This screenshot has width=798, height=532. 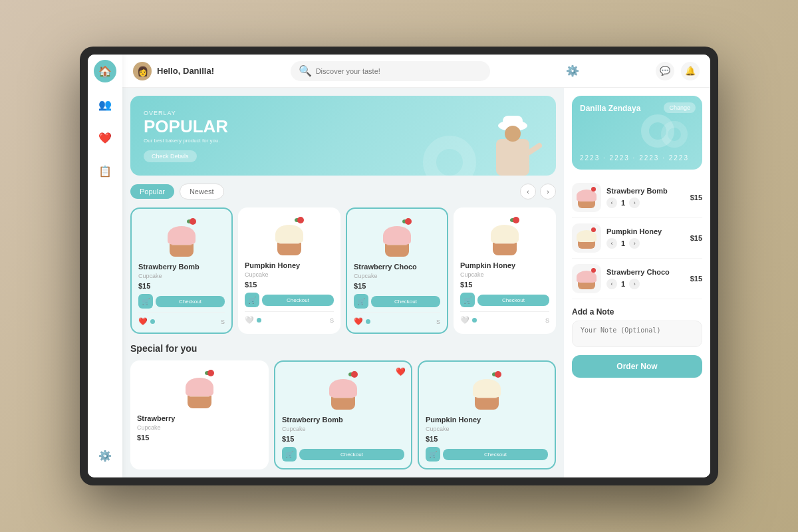 I want to click on special-card-0: Strawberry Cupcake $15, so click(x=200, y=415).